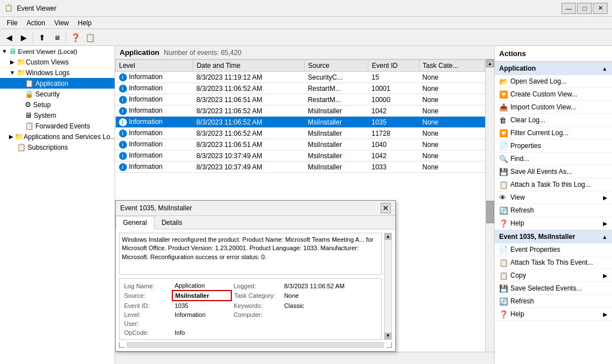  What do you see at coordinates (554, 172) in the screenshot?
I see `action-save-all-events: 💾 Save All Events As...` at bounding box center [554, 172].